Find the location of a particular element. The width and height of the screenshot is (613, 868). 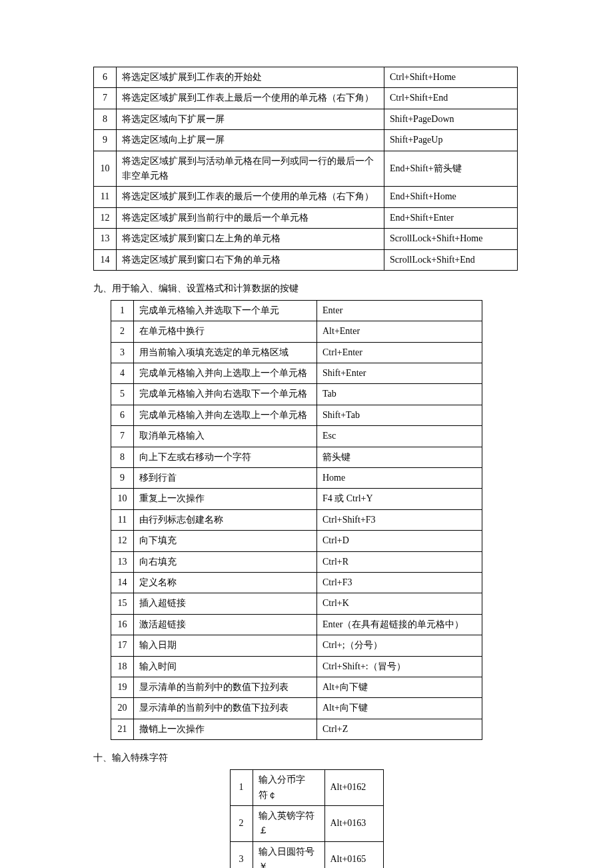

row-number: 19 is located at coordinates (123, 687).